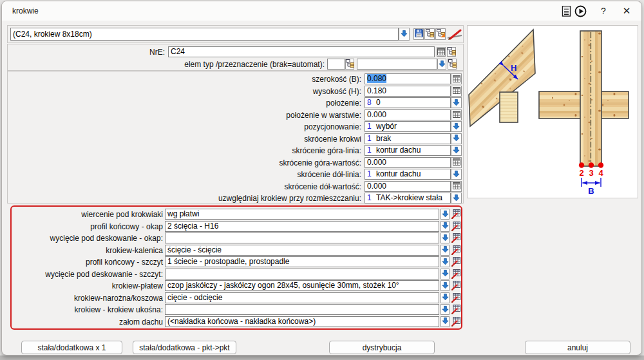 Image resolution: width=644 pixels, height=360 pixels. Describe the element at coordinates (186, 91) in the screenshot. I see `param-label: wysokość (H):` at that location.